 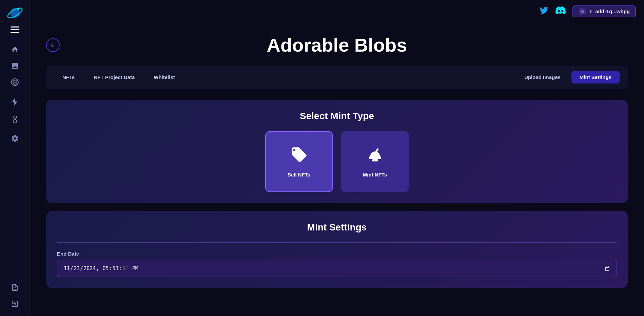 What do you see at coordinates (604, 12) in the screenshot?
I see `wallet-button: N ▼ addr1q...whpg` at bounding box center [604, 12].